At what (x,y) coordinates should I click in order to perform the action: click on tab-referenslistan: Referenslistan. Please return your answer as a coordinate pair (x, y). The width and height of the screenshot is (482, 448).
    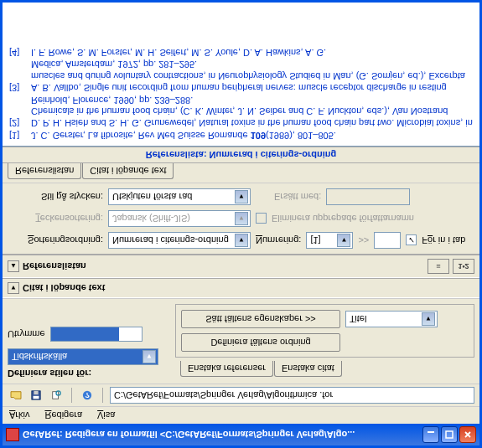
    Looking at the image, I should click on (44, 171).